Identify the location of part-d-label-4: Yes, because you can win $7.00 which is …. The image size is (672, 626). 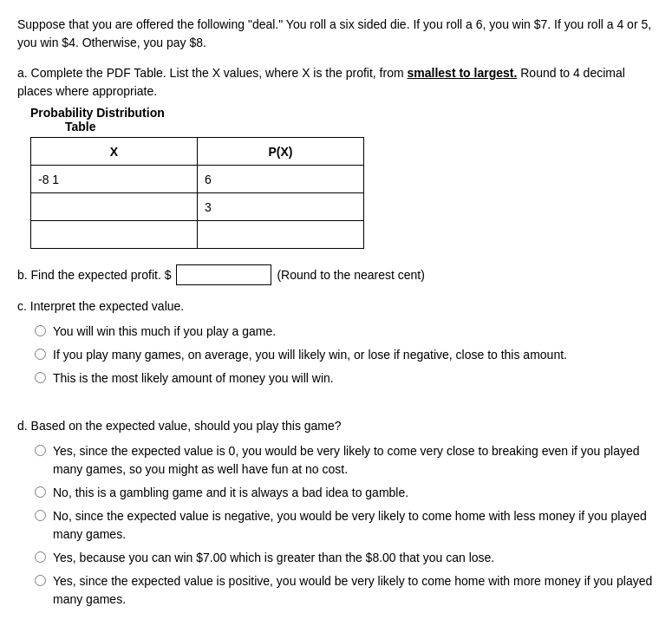
(274, 558).